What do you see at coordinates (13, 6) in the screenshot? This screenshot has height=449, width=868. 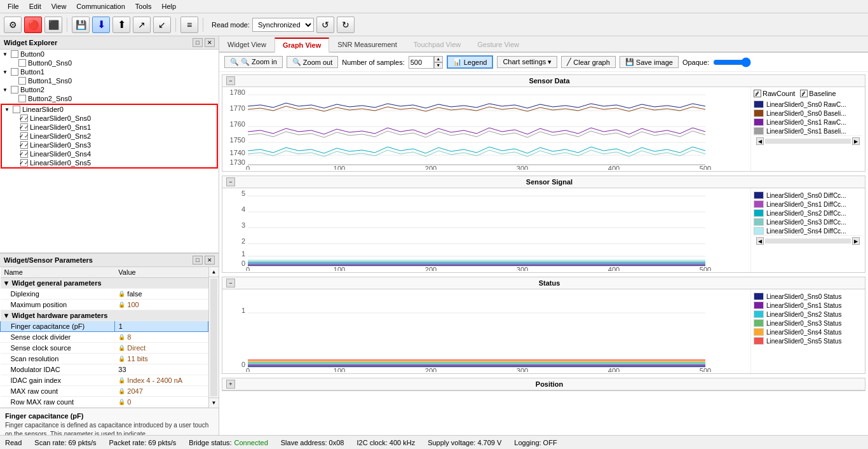 I see `menu-file: File` at bounding box center [13, 6].